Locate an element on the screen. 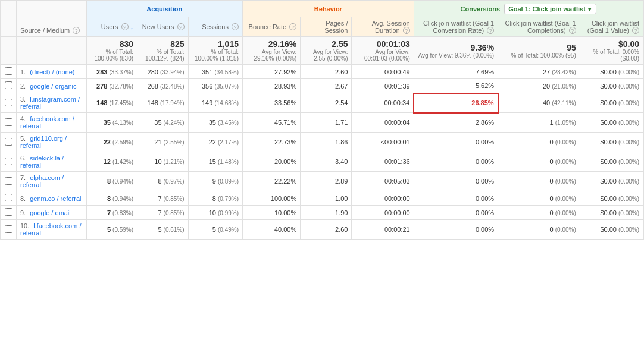  conv-value-col-header: Click join waitlist (Goal 1 Value) ? is located at coordinates (611, 27).